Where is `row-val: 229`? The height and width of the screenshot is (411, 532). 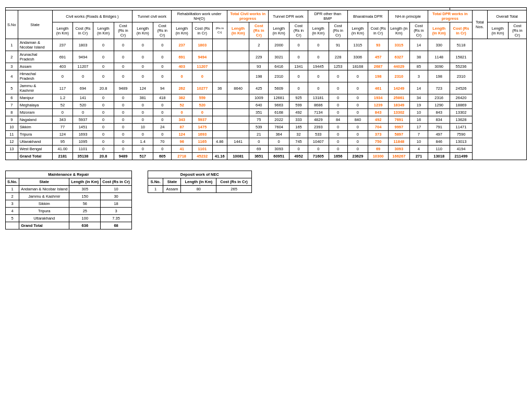
row-val: 229 is located at coordinates (259, 57).